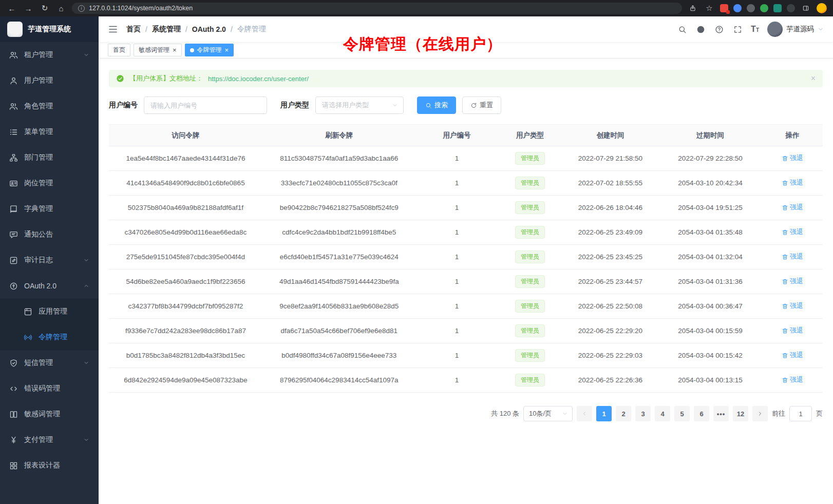 The width and height of the screenshot is (833, 504). What do you see at coordinates (13, 363) in the screenshot?
I see `sms-icon` at bounding box center [13, 363].